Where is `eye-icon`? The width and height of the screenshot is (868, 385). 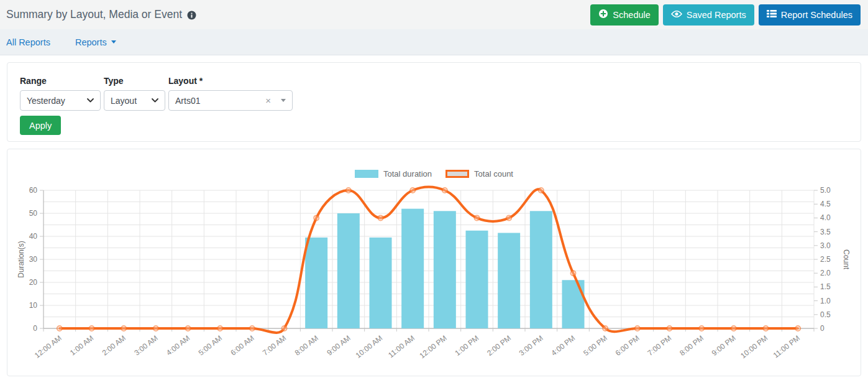 eye-icon is located at coordinates (677, 15).